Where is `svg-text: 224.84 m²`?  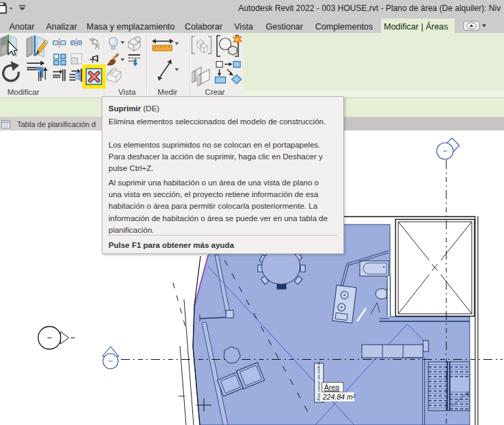 svg-text: 224.84 m² is located at coordinates (339, 397).